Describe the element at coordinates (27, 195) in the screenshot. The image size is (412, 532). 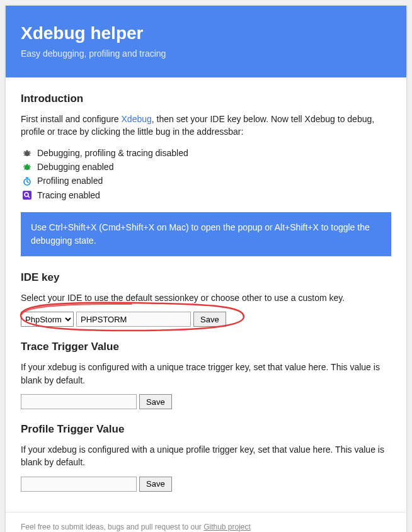
I see `search-icon` at that location.